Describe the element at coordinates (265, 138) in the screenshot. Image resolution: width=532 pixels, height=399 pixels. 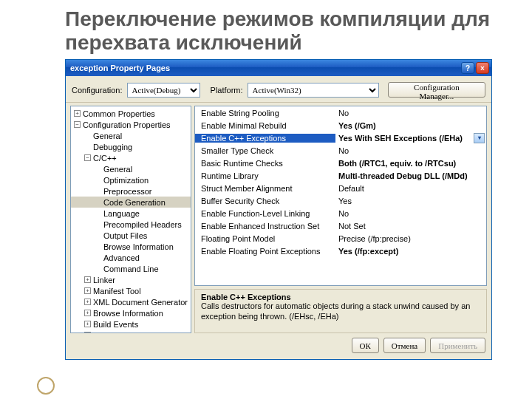
I see `property-name: Enable C++ Exceptions` at that location.